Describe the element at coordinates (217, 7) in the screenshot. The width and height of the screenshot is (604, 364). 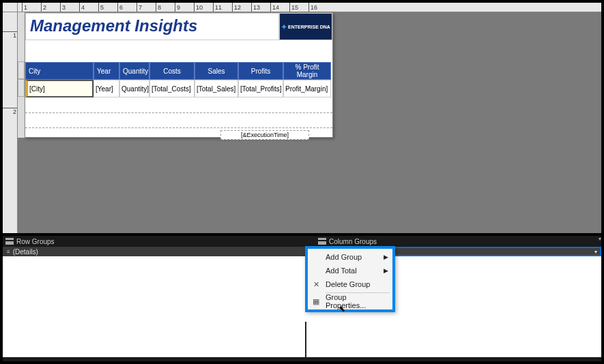
I see `ruler-tick: 11` at that location.